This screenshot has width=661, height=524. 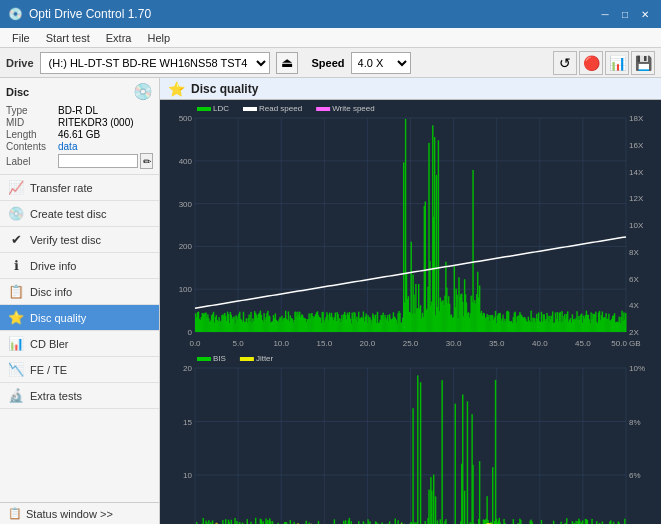 I want to click on eject-button: ⏏, so click(x=287, y=63).